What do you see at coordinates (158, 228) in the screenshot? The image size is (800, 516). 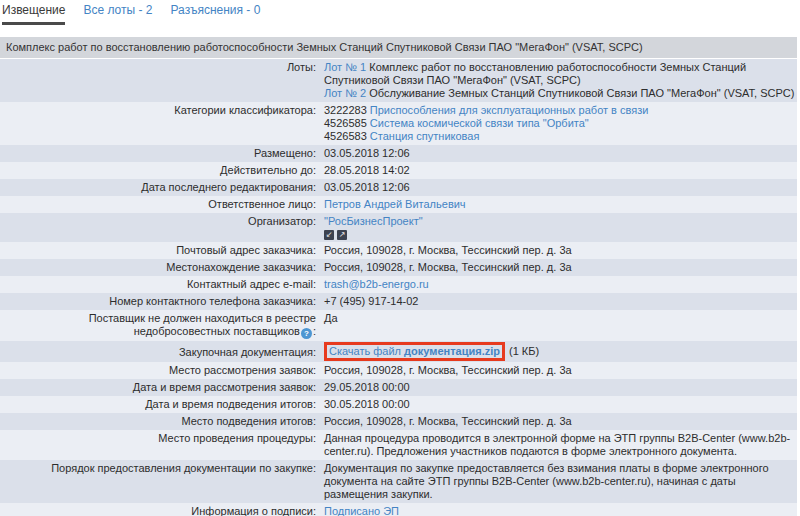 I see `organizer-label: Организатор:` at bounding box center [158, 228].